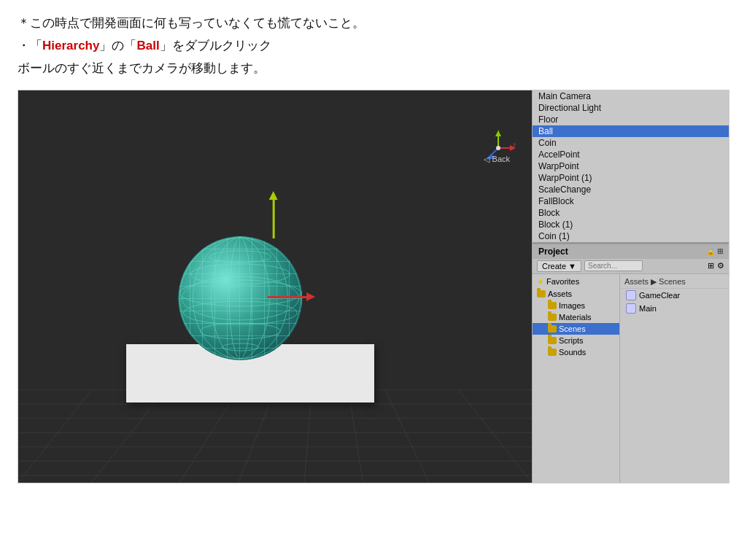  What do you see at coordinates (541, 281) in the screenshot?
I see `favorites-icon: ★` at bounding box center [541, 281].